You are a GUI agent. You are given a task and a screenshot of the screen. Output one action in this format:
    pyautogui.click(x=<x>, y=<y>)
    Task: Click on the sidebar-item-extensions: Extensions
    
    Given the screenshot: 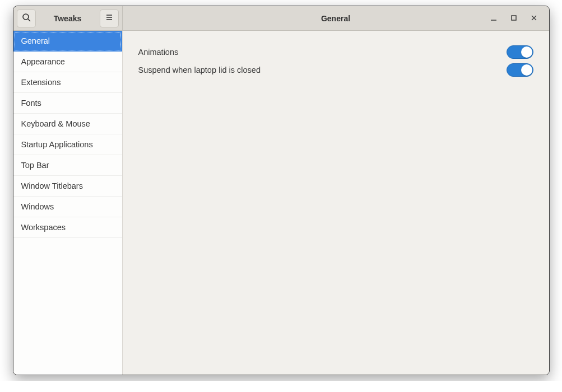 What is the action you would take?
    pyautogui.click(x=68, y=83)
    